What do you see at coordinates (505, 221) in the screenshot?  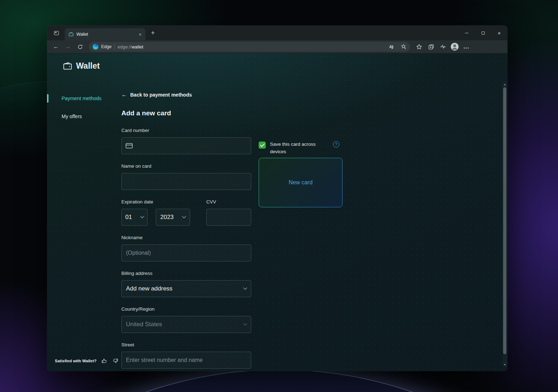 I see `scrollbar-thumb` at bounding box center [505, 221].